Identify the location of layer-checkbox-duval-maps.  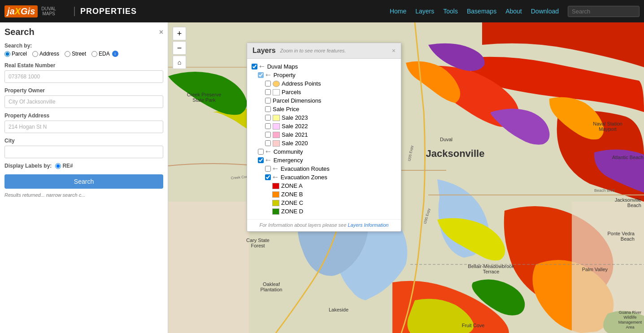
(255, 66).